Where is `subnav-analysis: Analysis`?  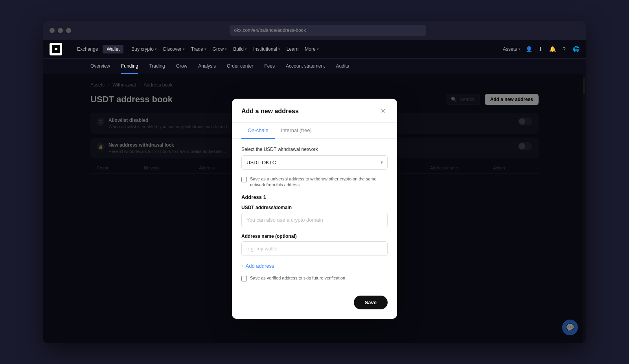 subnav-analysis: Analysis is located at coordinates (207, 66).